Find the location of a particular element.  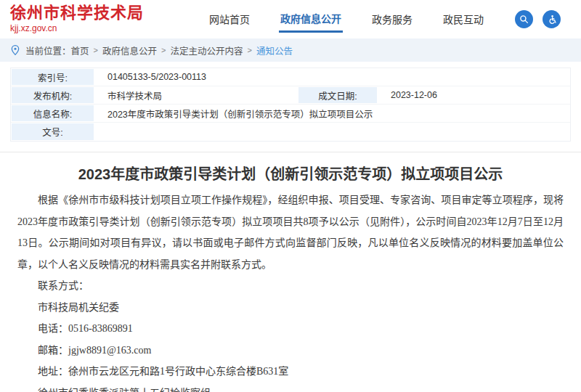

search-icon is located at coordinates (524, 19).